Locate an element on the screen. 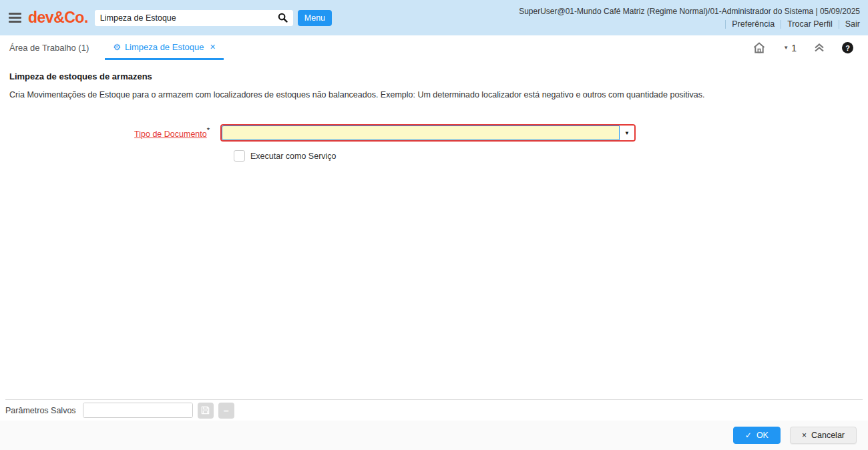 The height and width of the screenshot is (450, 868). tab-label: Limpeza de Estoque is located at coordinates (164, 47).